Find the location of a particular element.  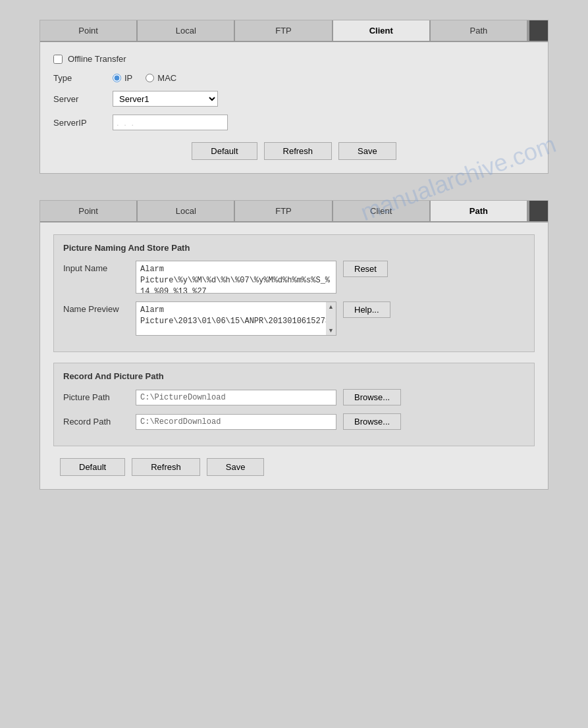

serverip-input is located at coordinates (170, 122).